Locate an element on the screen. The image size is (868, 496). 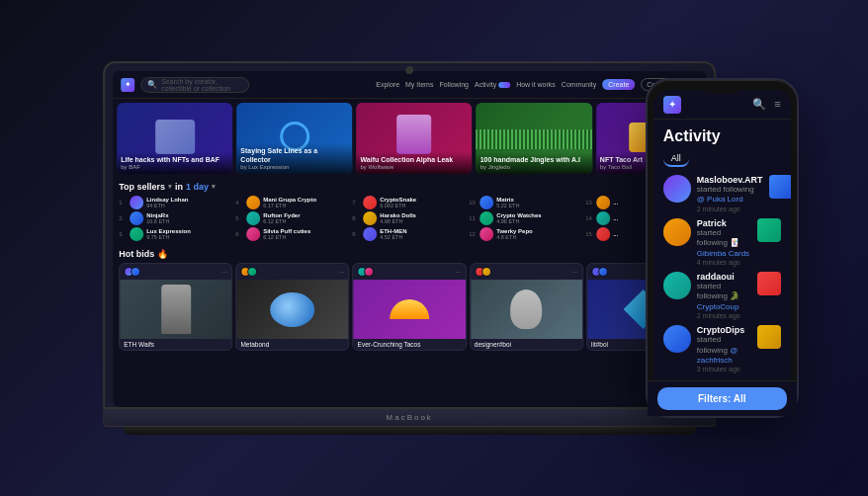
bid-title-3: Ever-Crunching Tacos is located at coordinates (409, 344).